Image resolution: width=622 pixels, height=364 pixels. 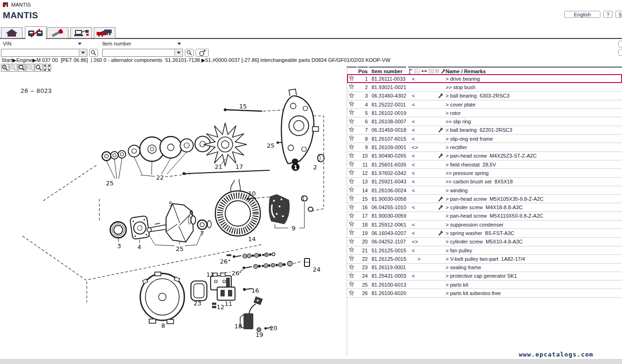 What do you see at coordinates (534, 156) in the screenshot?
I see `row-name: > pan-head screw M4X25Z3-ST-Z-A2C` at bounding box center [534, 156].